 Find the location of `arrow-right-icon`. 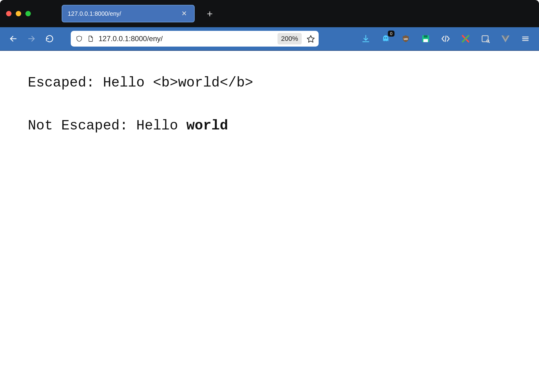

arrow-right-icon is located at coordinates (31, 39).